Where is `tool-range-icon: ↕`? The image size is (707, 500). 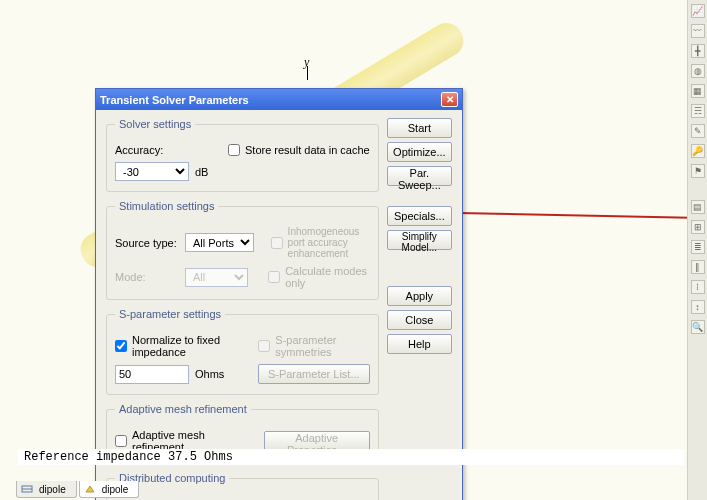 tool-range-icon: ↕ is located at coordinates (698, 307).